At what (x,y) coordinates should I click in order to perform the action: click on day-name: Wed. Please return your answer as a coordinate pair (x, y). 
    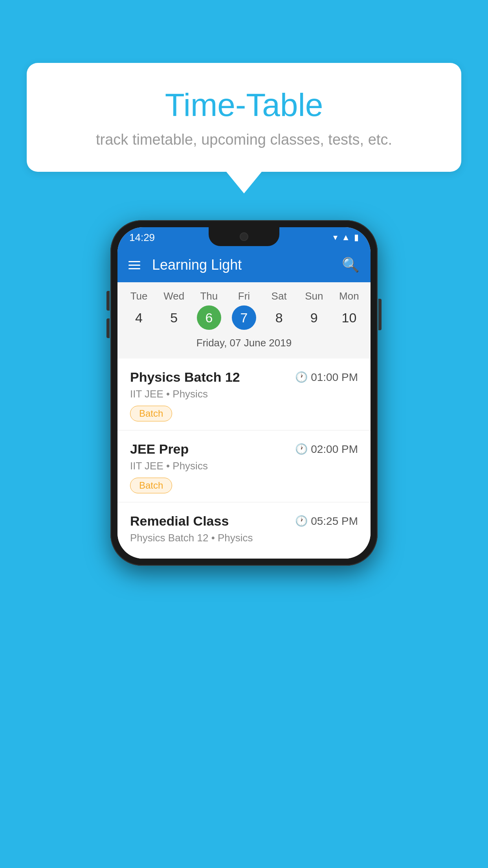
    Looking at the image, I should click on (174, 296).